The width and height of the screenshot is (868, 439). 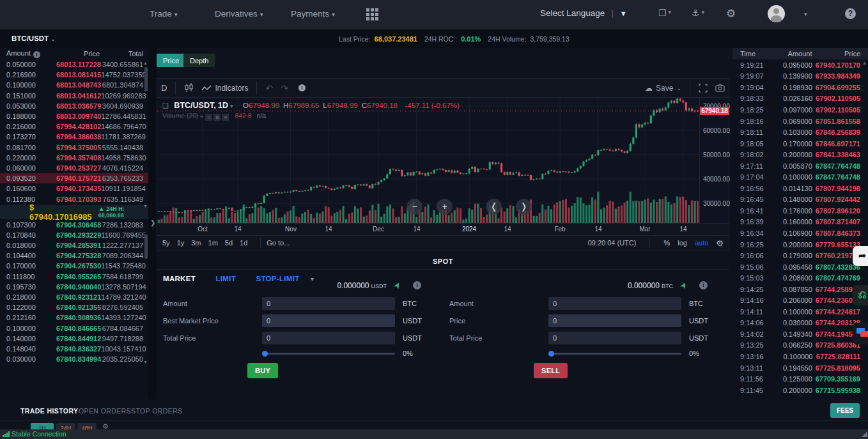 I want to click on range-1d-button: 1d, so click(x=244, y=243).